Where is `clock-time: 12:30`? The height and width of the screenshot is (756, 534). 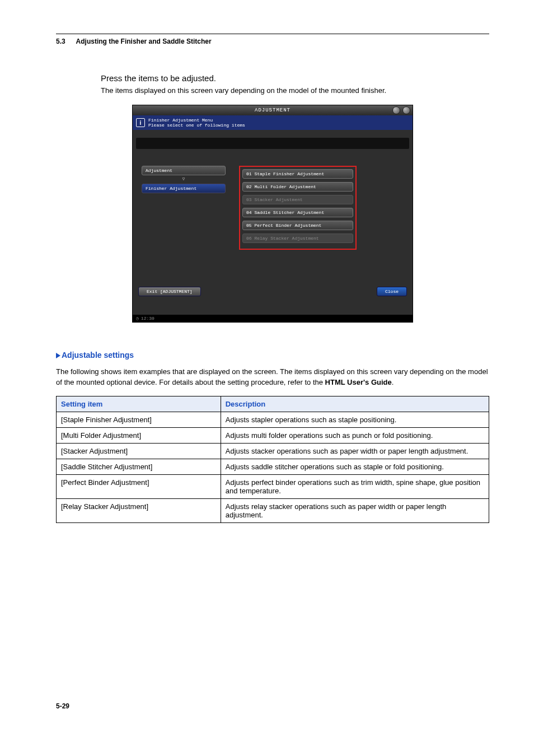 clock-time: 12:30 is located at coordinates (148, 318).